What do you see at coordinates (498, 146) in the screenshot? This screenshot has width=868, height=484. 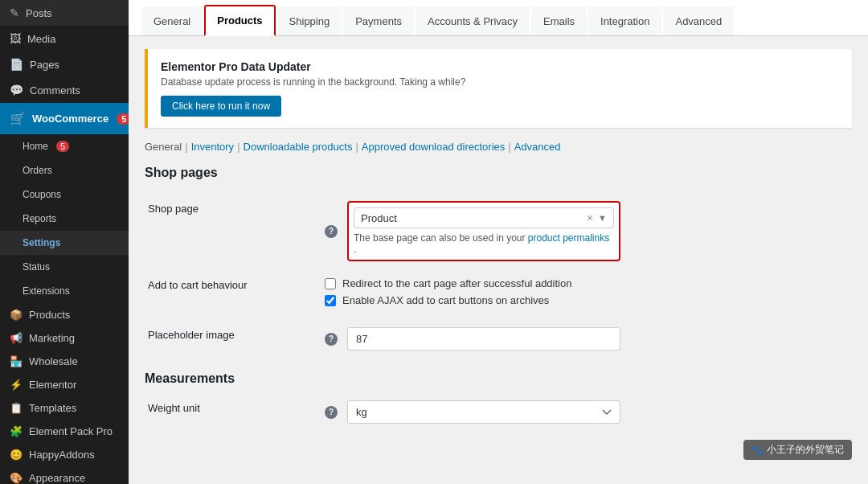 I see `sub-navigation: General | Inventory | Downloadable produ…` at bounding box center [498, 146].